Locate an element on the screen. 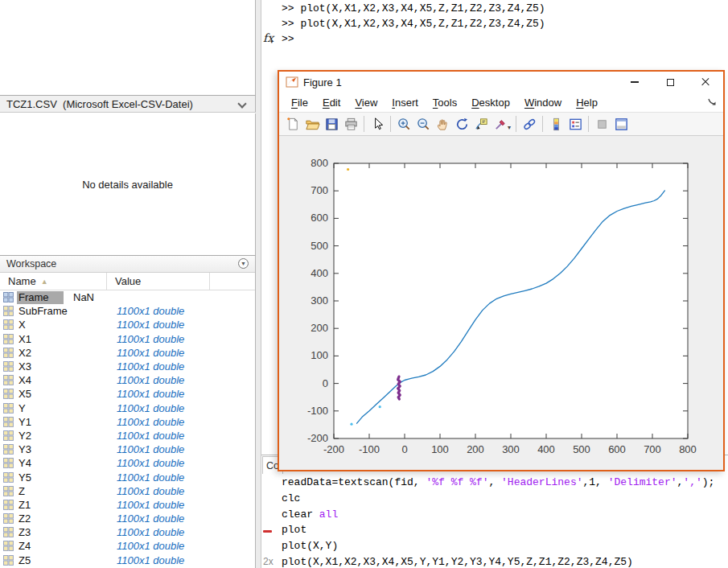 The width and height of the screenshot is (728, 568). sort-ascending-icon: ▲ is located at coordinates (45, 282).